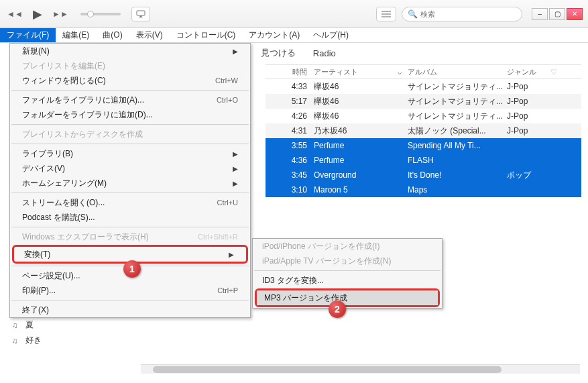 Image resolution: width=588 pixels, height=383 pixels. What do you see at coordinates (347, 298) in the screenshot?
I see `menu-item-mp3-version: MP3 バージョンを作成` at bounding box center [347, 298].